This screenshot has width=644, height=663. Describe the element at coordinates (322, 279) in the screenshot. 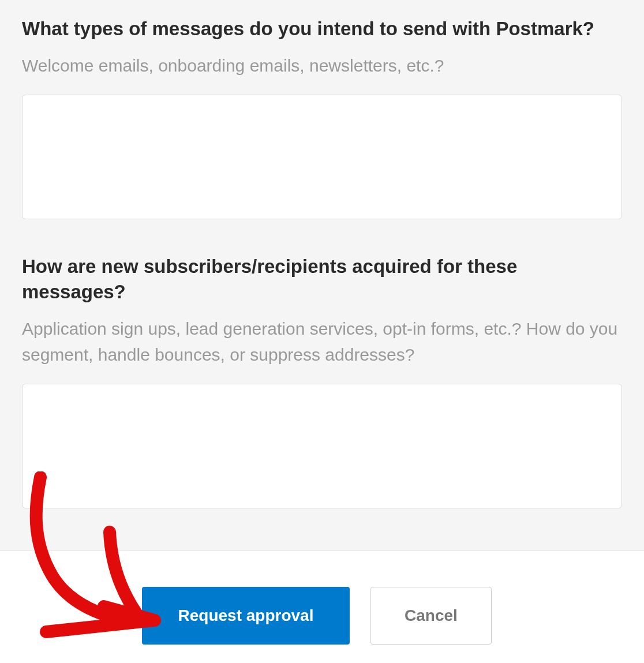

I see `question-label: How are new subscribers/recipients acqui…` at that location.